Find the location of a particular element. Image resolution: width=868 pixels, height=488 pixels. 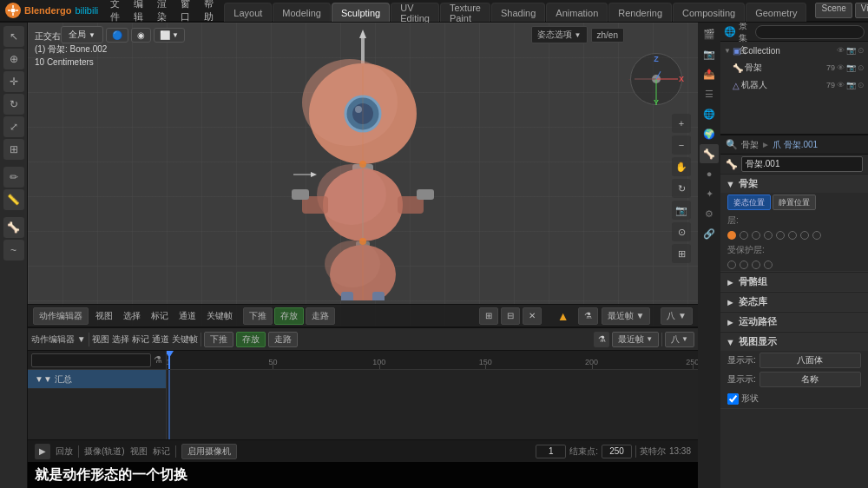

end-frame-input is located at coordinates (616, 452).